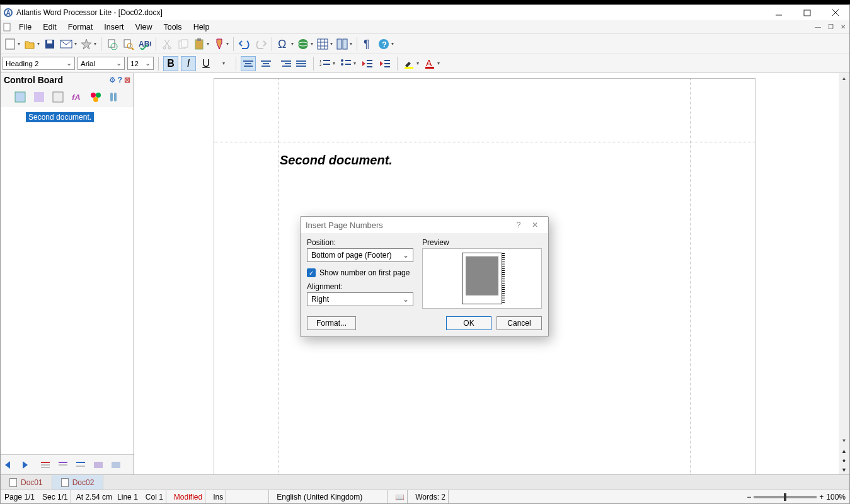 The height and width of the screenshot is (504, 850). I want to click on mdi-restore: ❐, so click(830, 26).